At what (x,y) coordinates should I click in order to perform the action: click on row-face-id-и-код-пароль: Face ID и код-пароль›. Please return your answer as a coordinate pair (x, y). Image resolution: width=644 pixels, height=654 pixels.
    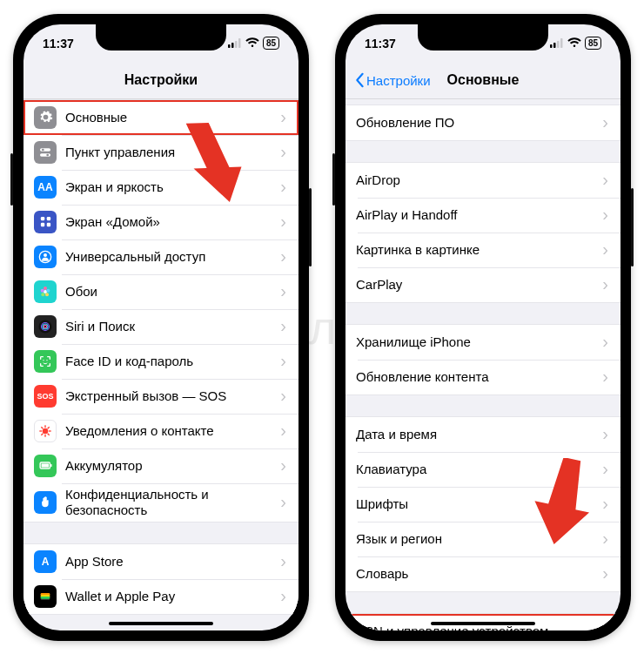
    Looking at the image, I should click on (161, 361).